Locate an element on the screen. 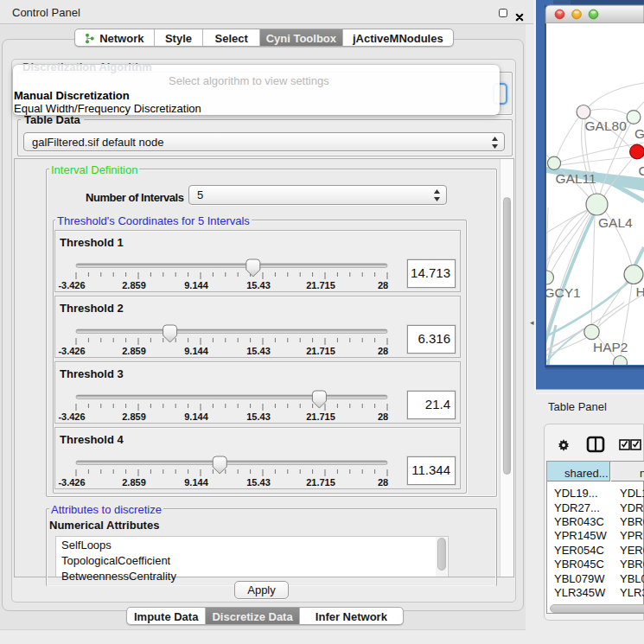 The image size is (644, 644). svg-text: GAL4 is located at coordinates (615, 223).